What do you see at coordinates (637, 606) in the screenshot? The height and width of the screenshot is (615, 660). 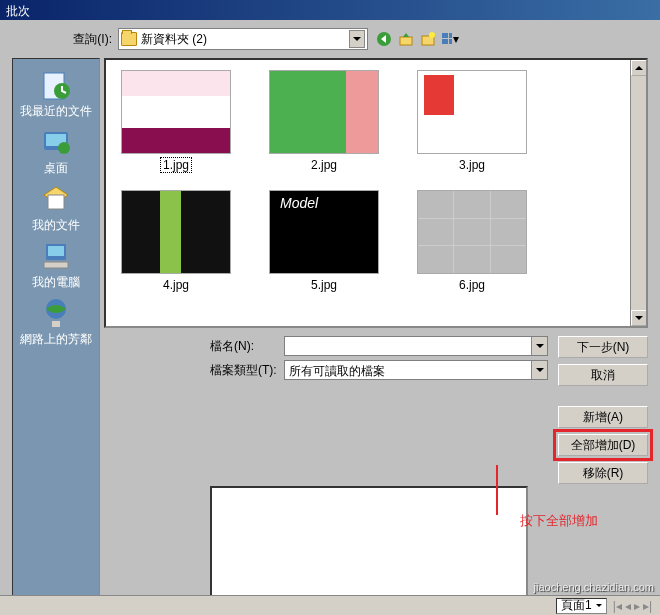 I see `next-page-button: ▸` at bounding box center [637, 606].